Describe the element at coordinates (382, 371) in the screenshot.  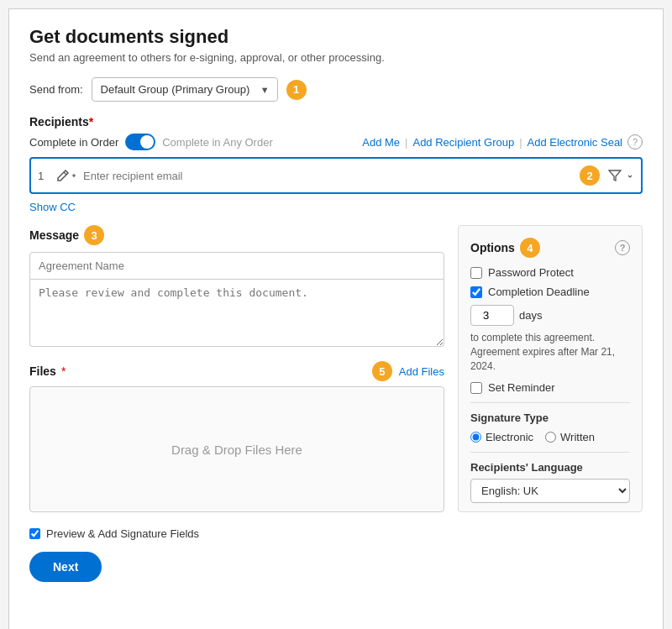
I see `step-badge-5: 5` at that location.